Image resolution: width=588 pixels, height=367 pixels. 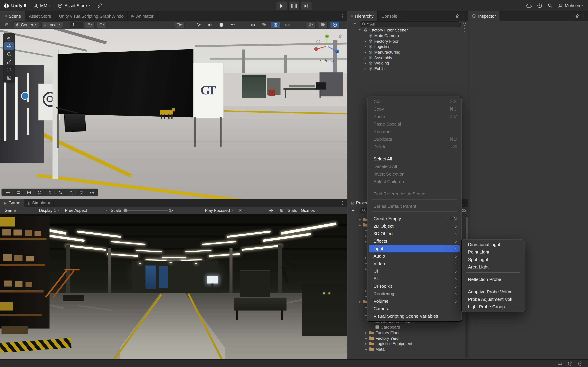 What do you see at coordinates (360, 30) in the screenshot?
I see `collapse-arrow-icon: ▸` at bounding box center [360, 30].